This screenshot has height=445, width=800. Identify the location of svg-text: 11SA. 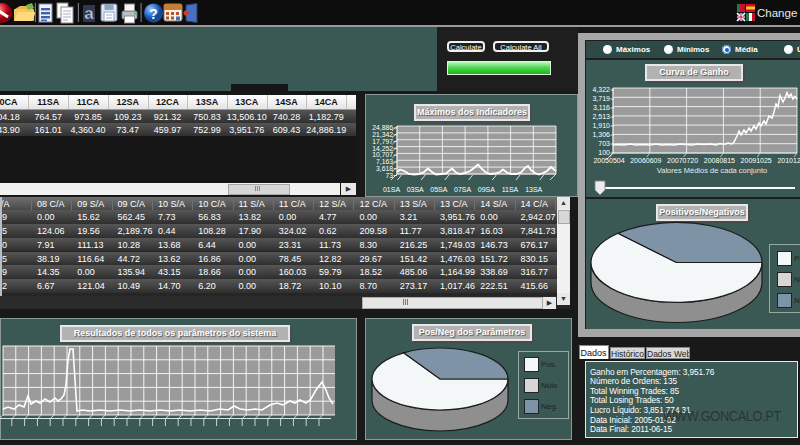
(510, 190).